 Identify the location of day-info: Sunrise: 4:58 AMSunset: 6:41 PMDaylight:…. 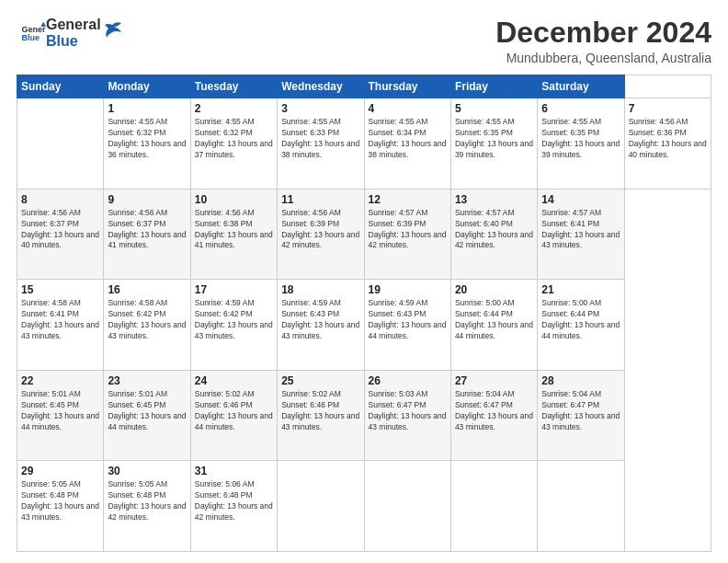
(61, 320).